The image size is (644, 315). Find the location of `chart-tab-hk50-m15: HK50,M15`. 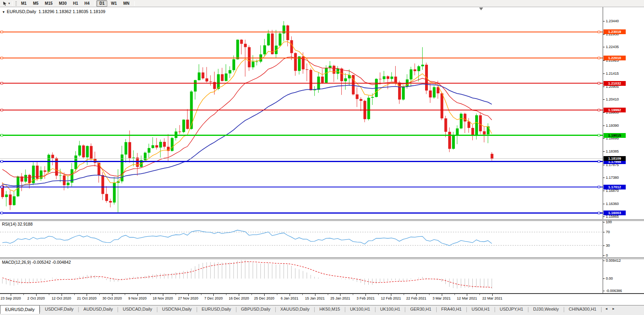

chart-tab-hk50-m15: HK50,M15 is located at coordinates (330, 309).